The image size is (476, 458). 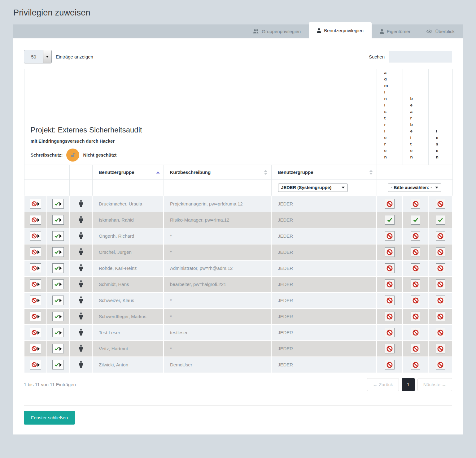 I want to click on page-size-value: 50, so click(x=33, y=57).